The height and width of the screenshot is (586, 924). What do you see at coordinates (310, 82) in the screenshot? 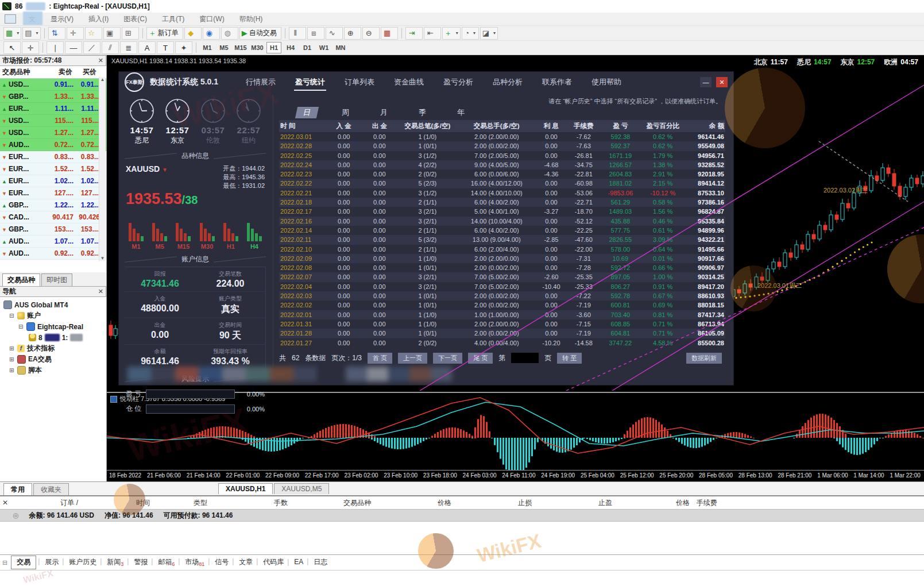
I see `dialog-tab: 盈亏统计` at bounding box center [310, 82].